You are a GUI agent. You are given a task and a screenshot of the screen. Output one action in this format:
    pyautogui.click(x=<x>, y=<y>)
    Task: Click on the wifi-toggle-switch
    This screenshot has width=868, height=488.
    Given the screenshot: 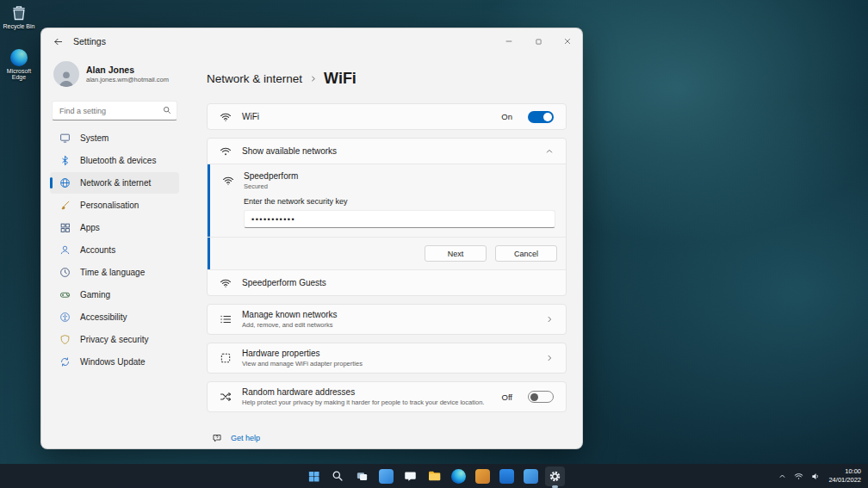 What is the action you would take?
    pyautogui.click(x=541, y=117)
    